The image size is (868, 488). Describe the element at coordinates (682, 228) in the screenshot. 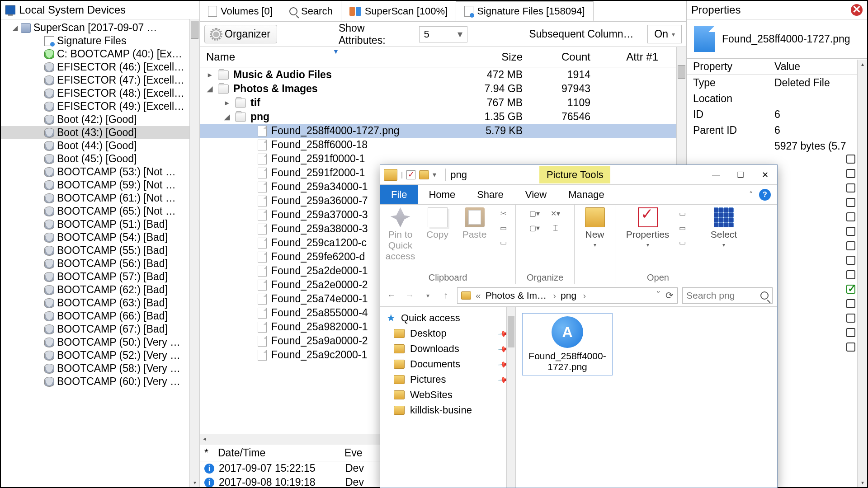

I see `edit-button: ▭` at that location.